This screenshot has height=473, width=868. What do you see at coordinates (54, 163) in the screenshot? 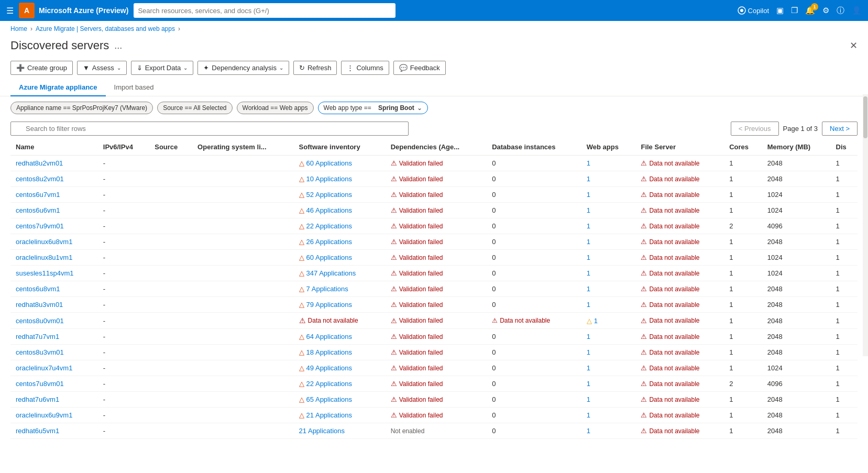
I see `cell-name: redhat8u2vm01` at bounding box center [54, 163].